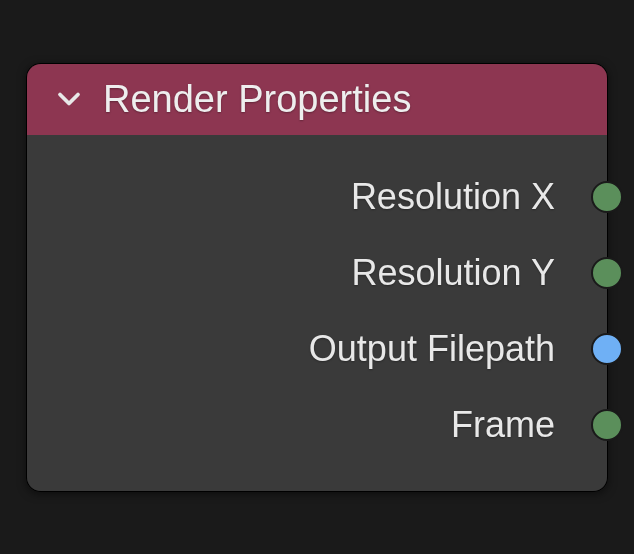  What do you see at coordinates (257, 100) in the screenshot?
I see `node-title: Render Properties` at bounding box center [257, 100].